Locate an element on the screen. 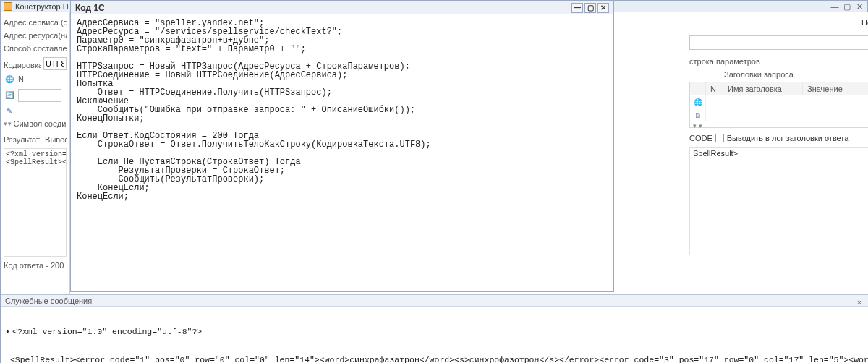 This screenshot has width=868, height=363. headers-caption: Заголовки запроса is located at coordinates (793, 74).